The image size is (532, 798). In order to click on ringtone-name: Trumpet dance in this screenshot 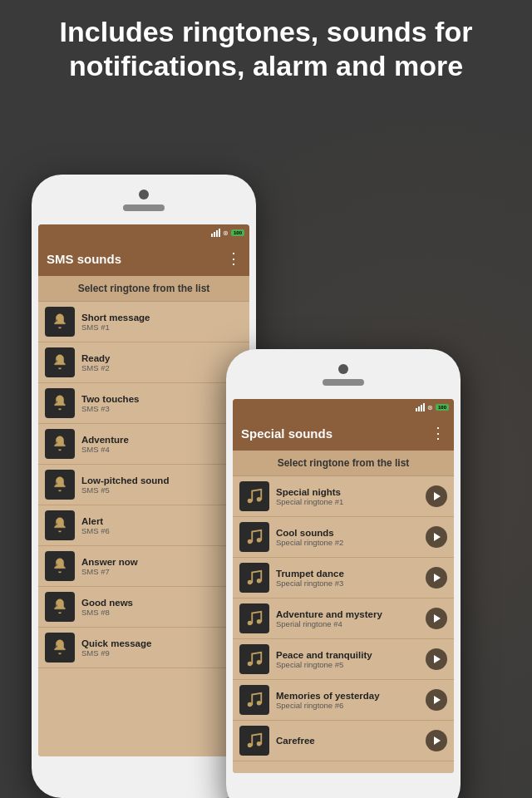, I will do `click(347, 574)`.